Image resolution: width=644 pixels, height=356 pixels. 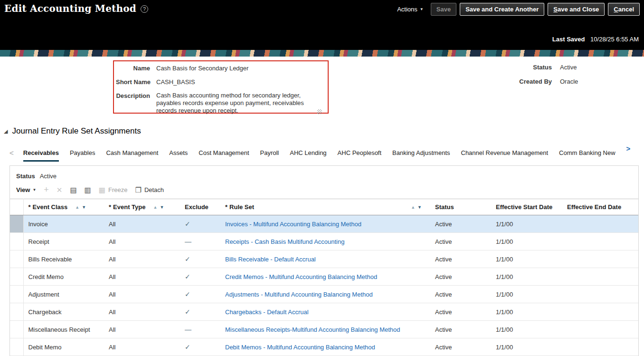 I want to click on short-name-field: CASH_BASIS, so click(x=240, y=82).